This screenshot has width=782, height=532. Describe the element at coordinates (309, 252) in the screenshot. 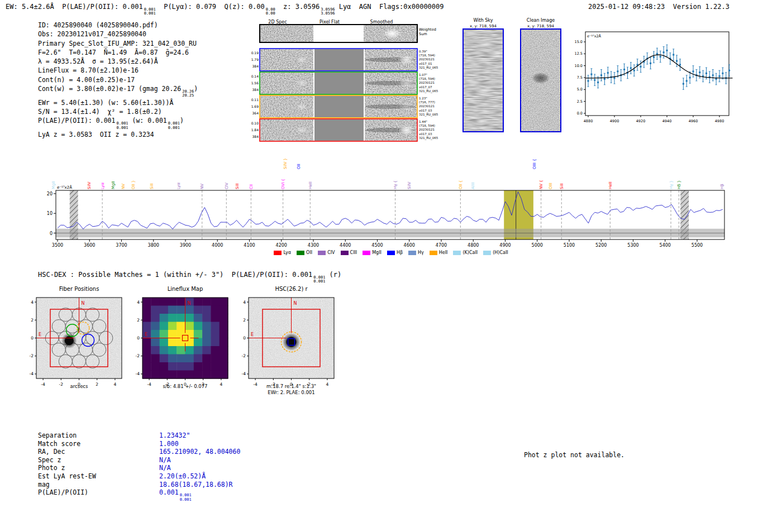

I see `legend-label: OII` at that location.